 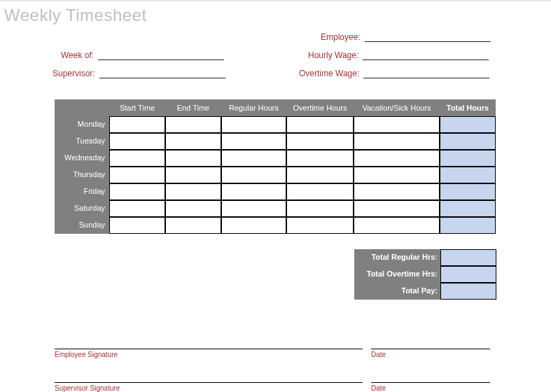 I want to click on sun-total, so click(x=468, y=225).